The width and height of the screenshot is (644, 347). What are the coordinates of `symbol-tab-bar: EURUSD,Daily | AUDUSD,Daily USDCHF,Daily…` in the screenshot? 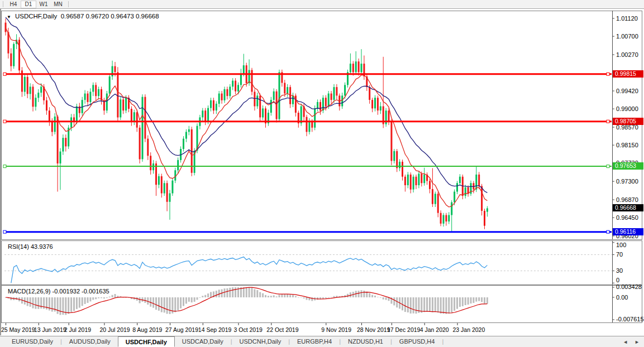 It's located at (322, 341).